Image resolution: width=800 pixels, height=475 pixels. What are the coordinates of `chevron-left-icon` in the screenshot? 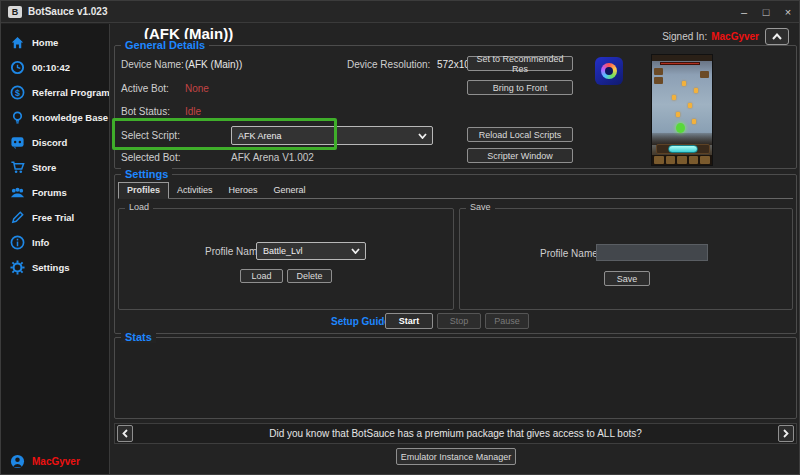 It's located at (125, 434).